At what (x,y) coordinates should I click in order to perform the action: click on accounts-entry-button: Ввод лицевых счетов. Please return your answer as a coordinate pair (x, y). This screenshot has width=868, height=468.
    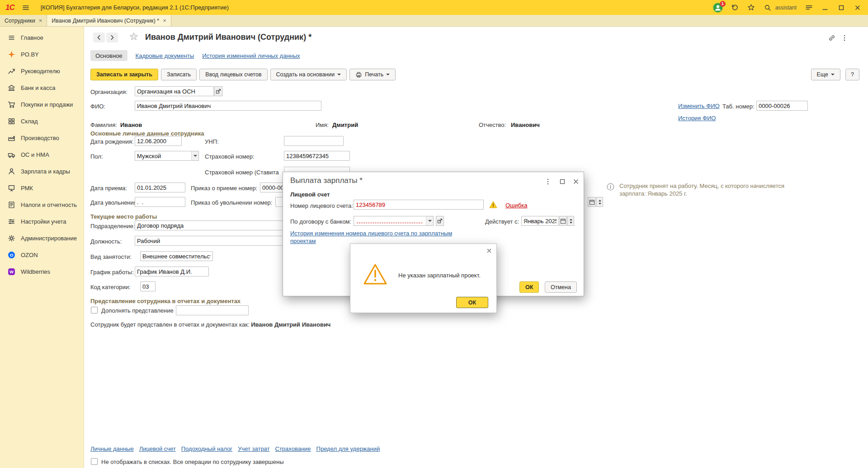
    Looking at the image, I should click on (233, 75).